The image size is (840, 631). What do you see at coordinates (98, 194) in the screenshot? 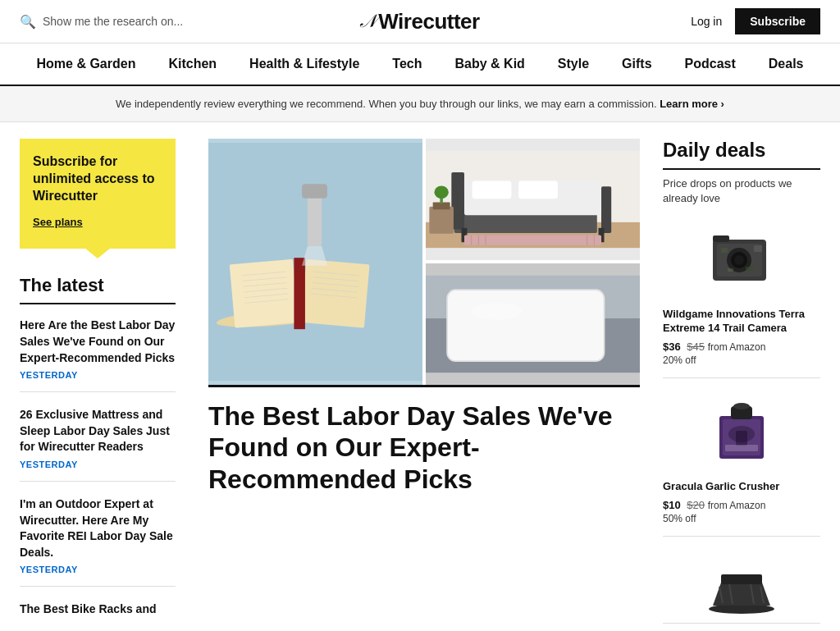
I see `subscribe-box: Subscribe for unlimited access to Wirecu…` at bounding box center [98, 194].